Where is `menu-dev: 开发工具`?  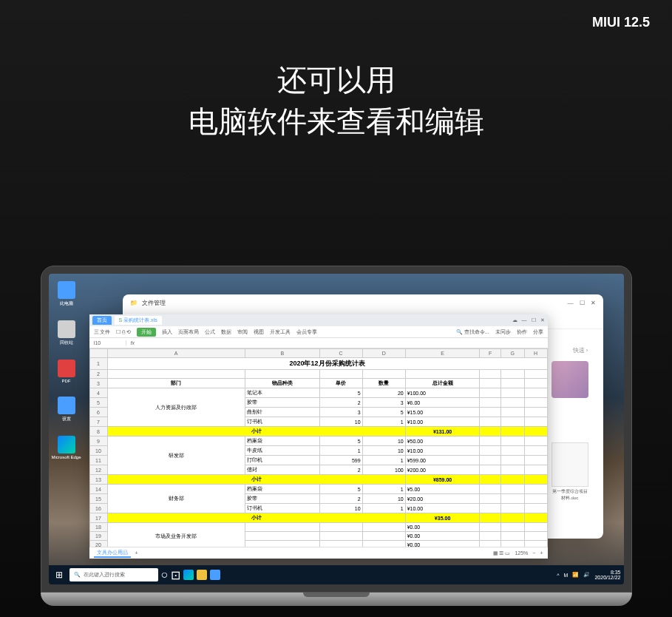 menu-dev: 开发工具 is located at coordinates (280, 332).